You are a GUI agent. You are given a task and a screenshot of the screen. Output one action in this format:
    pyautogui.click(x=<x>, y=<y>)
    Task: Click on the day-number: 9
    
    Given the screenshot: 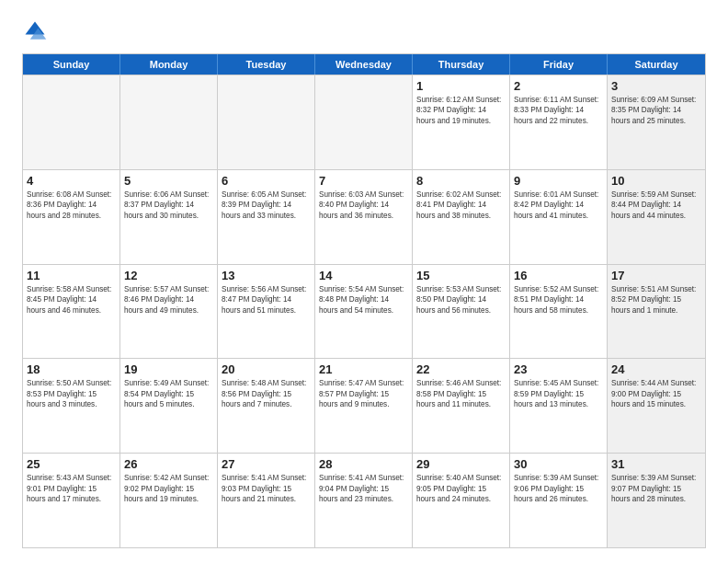 What is the action you would take?
    pyautogui.click(x=559, y=180)
    